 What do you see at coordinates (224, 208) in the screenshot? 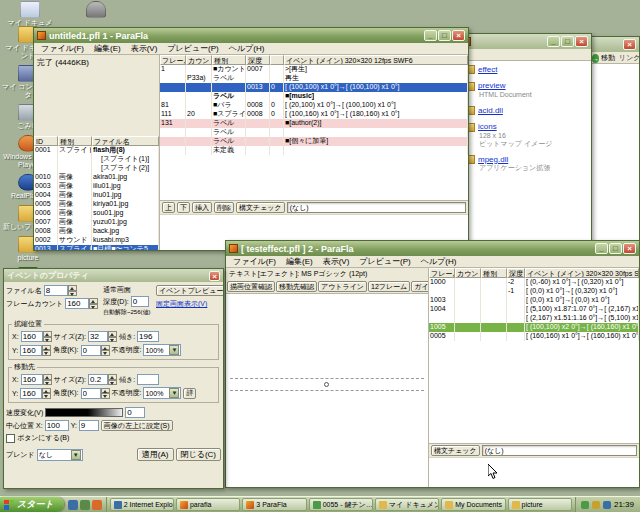
I see `delete-button: 削除` at bounding box center [224, 208].